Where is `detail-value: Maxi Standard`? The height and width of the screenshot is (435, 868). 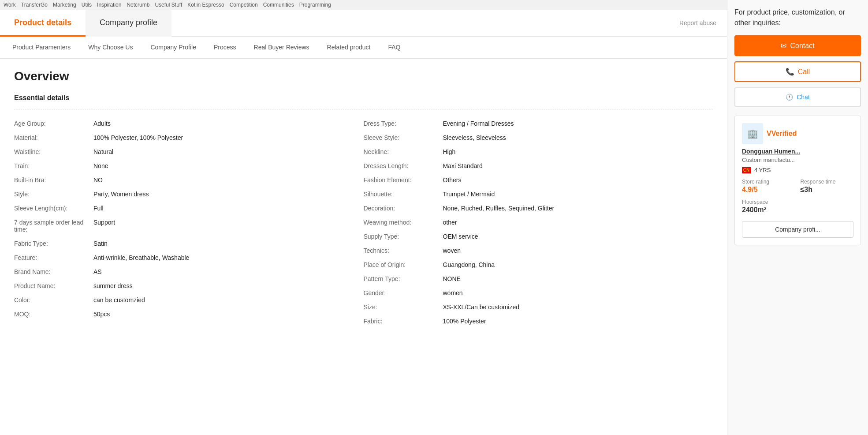
detail-value: Maxi Standard is located at coordinates (578, 166).